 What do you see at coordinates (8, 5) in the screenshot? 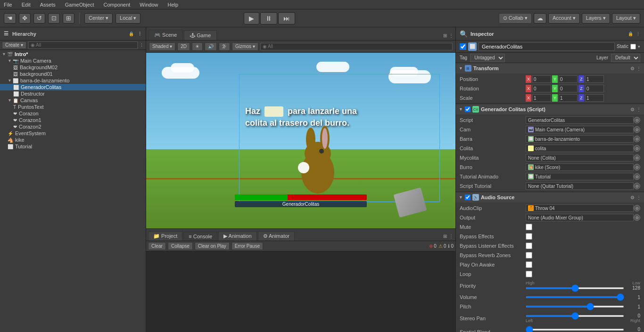
I see `menu-file: File` at bounding box center [8, 5].